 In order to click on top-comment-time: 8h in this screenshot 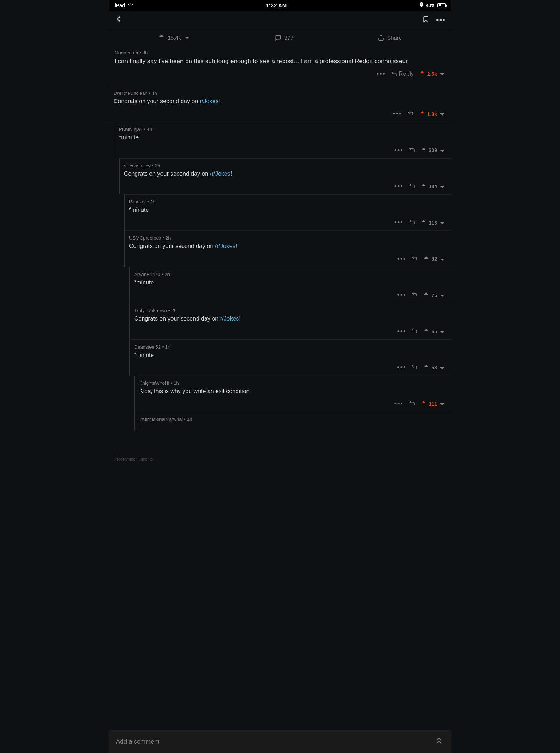, I will do `click(145, 53)`.